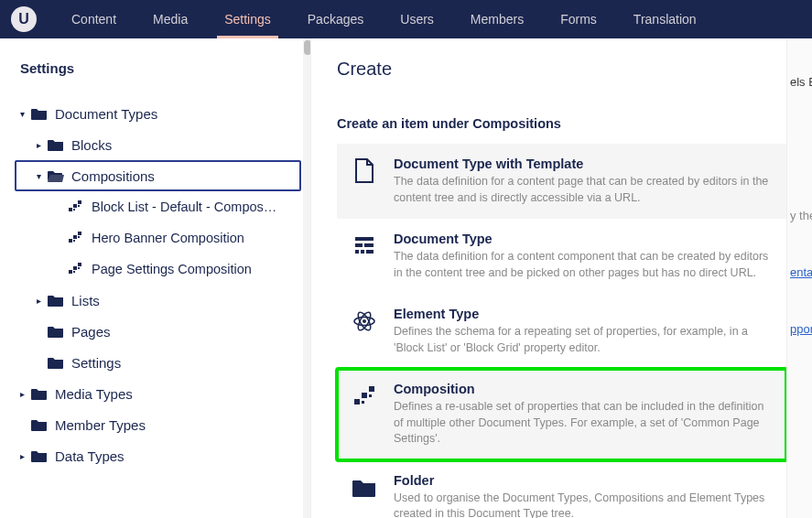 The width and height of the screenshot is (812, 518). What do you see at coordinates (157, 425) in the screenshot?
I see `tree-member-types: Member Types` at bounding box center [157, 425].